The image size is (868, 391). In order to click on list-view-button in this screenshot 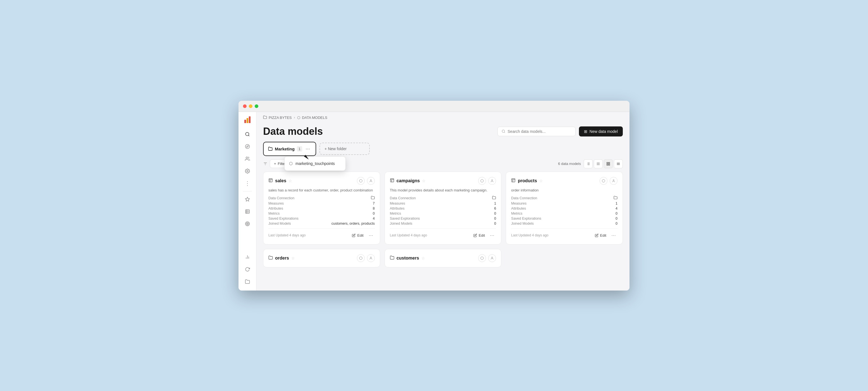, I will do `click(598, 164)`.